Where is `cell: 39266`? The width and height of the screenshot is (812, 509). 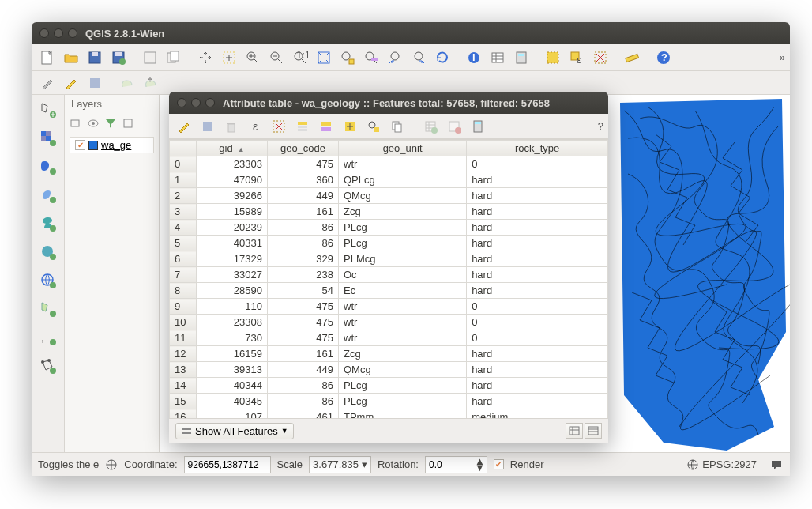 cell: 39266 is located at coordinates (232, 196).